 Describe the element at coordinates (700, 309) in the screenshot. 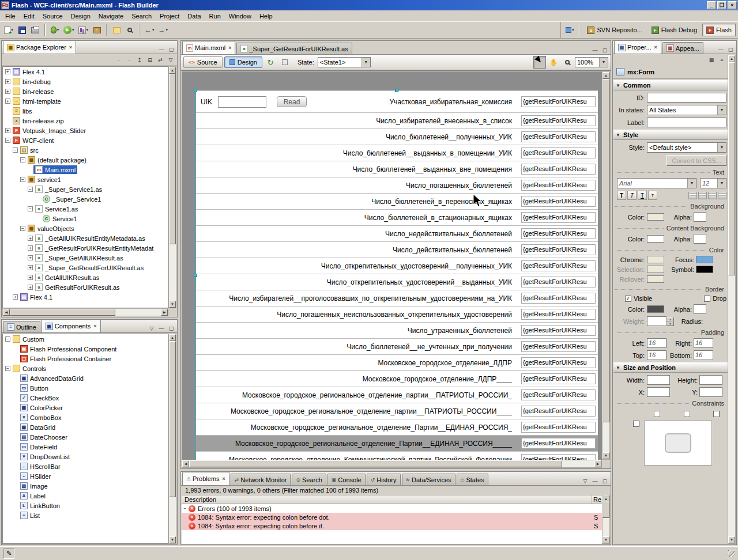

I see `border-alpha-field` at that location.